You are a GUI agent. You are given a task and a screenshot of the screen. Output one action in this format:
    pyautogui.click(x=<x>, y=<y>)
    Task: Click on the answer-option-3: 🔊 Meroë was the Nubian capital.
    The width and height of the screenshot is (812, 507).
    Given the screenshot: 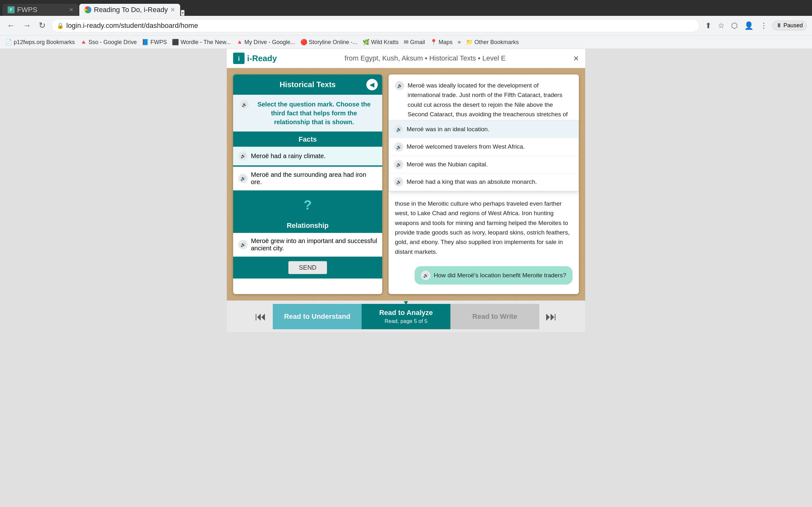 What is the action you would take?
    pyautogui.click(x=484, y=165)
    